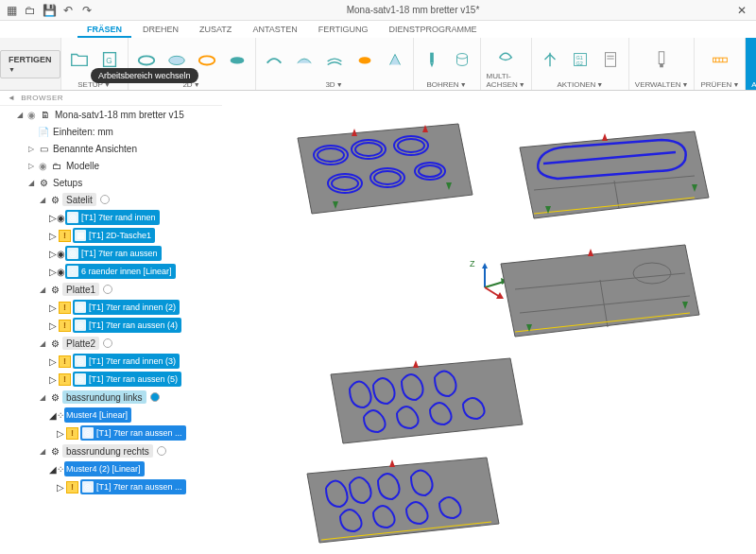 This screenshot has height=554, width=756. Describe the element at coordinates (11, 98) in the screenshot. I see `browser-collapse-icon: ◄` at that location.